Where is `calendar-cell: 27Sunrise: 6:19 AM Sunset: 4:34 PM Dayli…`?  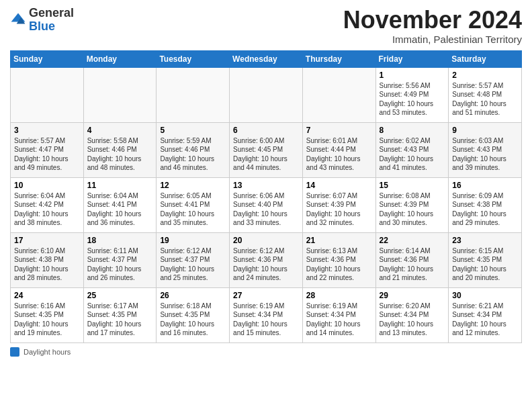
calendar-cell: 27Sunrise: 6:19 AM Sunset: 4:34 PM Dayli… is located at coordinates (266, 315).